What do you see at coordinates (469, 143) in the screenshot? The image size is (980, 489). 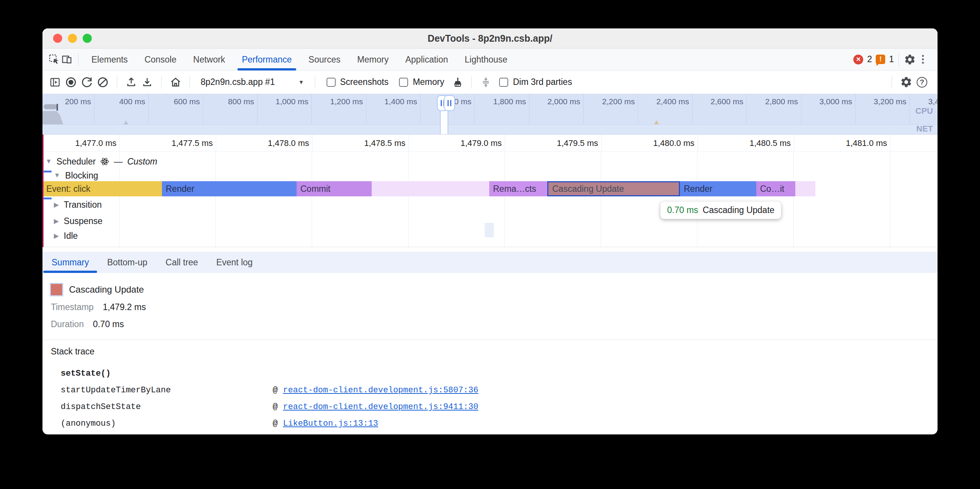 I see `ruler-tick-label: 1,479.0 ms` at bounding box center [469, 143].